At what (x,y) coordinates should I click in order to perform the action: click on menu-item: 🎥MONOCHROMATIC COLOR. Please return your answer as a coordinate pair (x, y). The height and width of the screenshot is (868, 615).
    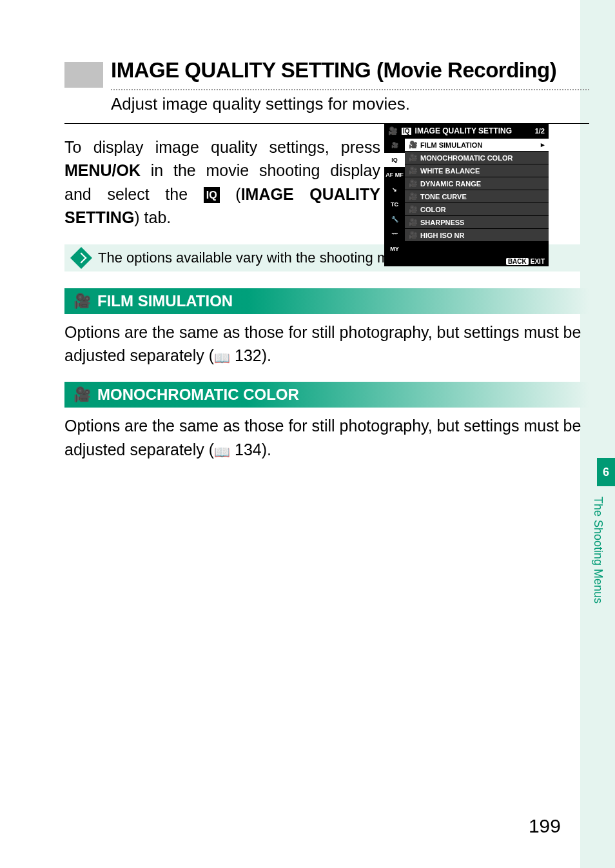
    Looking at the image, I should click on (477, 157).